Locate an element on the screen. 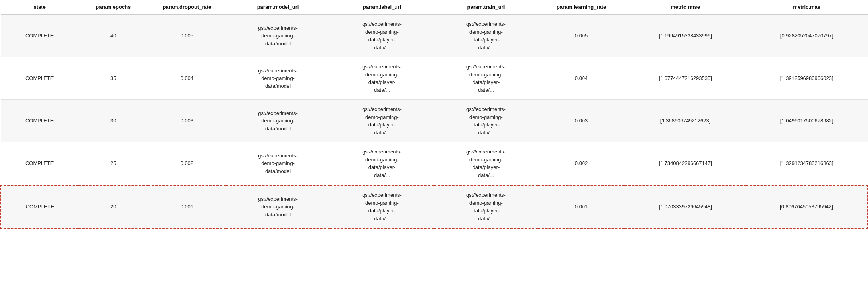 The image size is (868, 307). cell-dropout-rate: 0.003 is located at coordinates (187, 121).